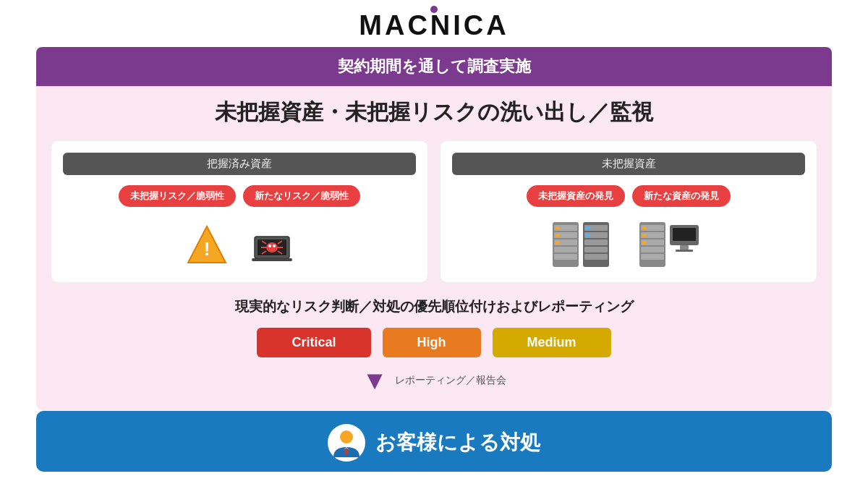 Image resolution: width=868 pixels, height=484 pixels. Describe the element at coordinates (629, 164) in the screenshot. I see `unknown-assets-title: 未把握資産` at that location.